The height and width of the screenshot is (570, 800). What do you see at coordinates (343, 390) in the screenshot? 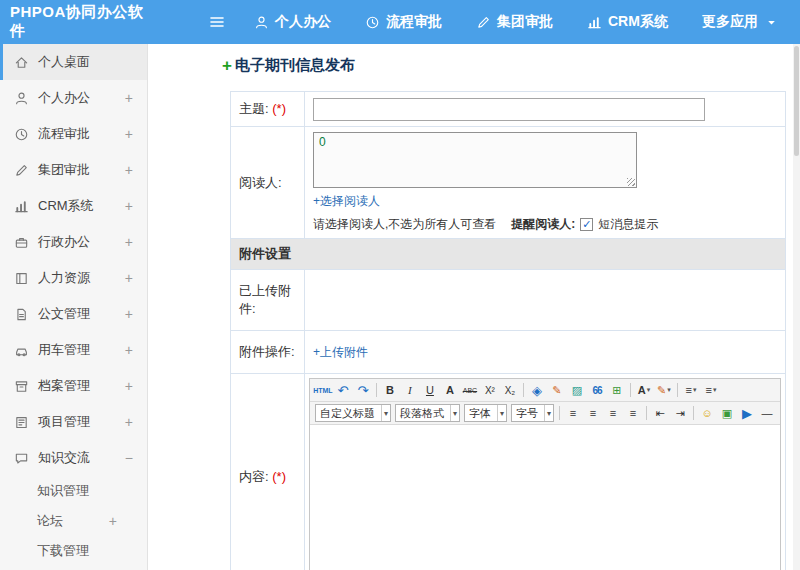
I see `undo-button: ↶` at bounding box center [343, 390].